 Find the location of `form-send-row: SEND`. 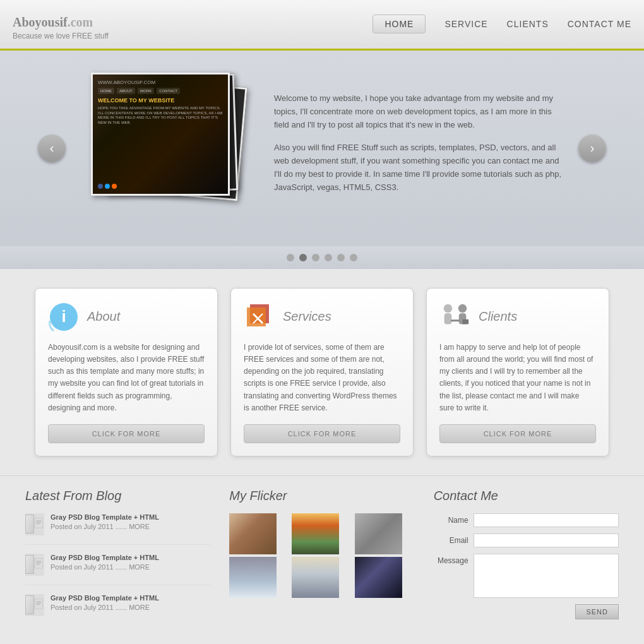

form-send-row: SEND is located at coordinates (527, 612).